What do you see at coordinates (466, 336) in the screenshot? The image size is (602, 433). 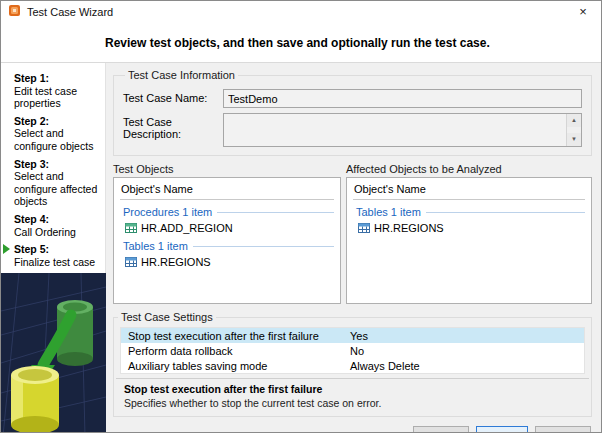 I see `setting-value: Yes` at bounding box center [466, 336].